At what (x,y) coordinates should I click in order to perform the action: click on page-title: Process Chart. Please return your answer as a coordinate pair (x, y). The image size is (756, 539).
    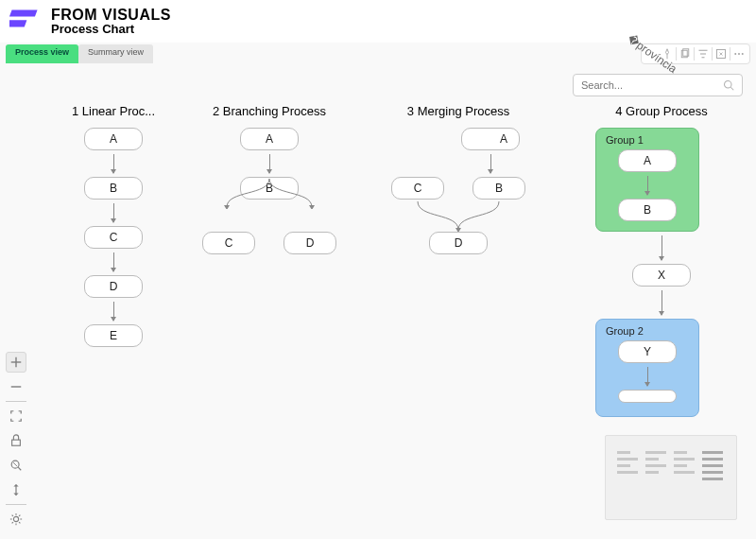
    Looking at the image, I should click on (112, 28).